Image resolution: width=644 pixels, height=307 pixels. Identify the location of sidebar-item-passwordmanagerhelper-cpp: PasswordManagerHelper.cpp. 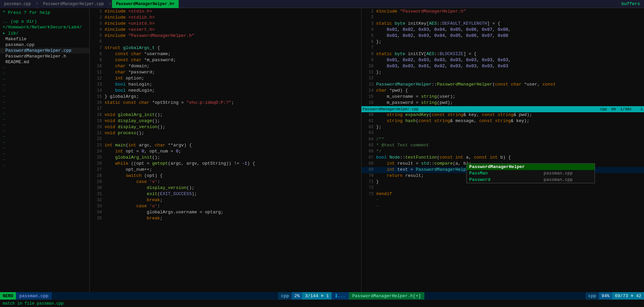
(45, 51).